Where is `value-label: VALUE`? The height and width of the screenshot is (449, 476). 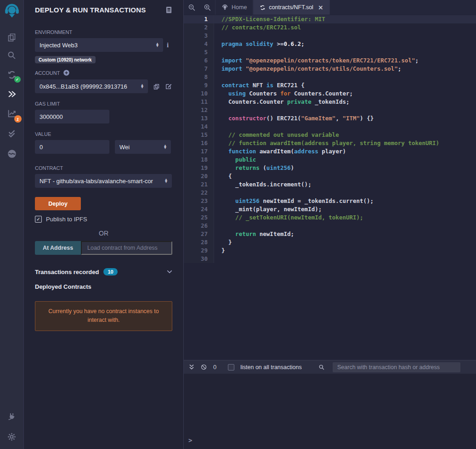
value-label: VALUE is located at coordinates (104, 134).